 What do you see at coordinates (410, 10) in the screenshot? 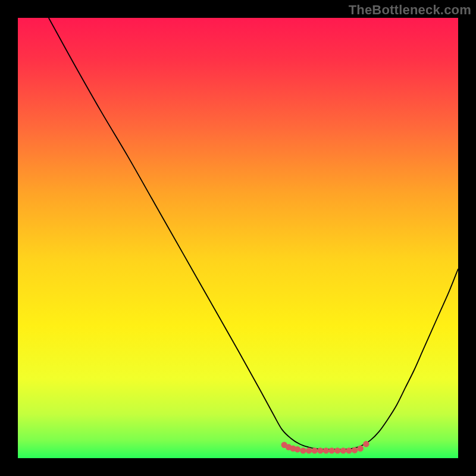
I see `watermark-text: TheBottleneck.com` at bounding box center [410, 10].